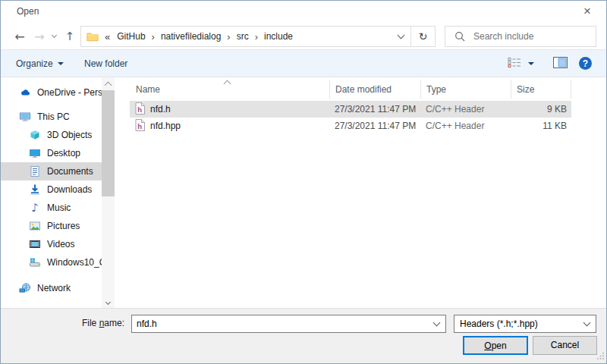  I want to click on refresh-button: ↻, so click(423, 36).